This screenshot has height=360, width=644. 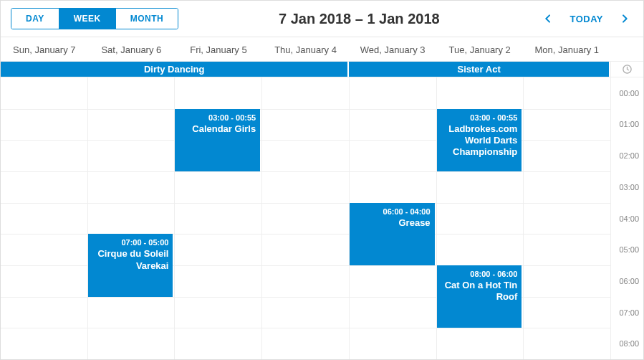 I want to click on allday-row: Dirty DancingSister Act, so click(x=322, y=70).